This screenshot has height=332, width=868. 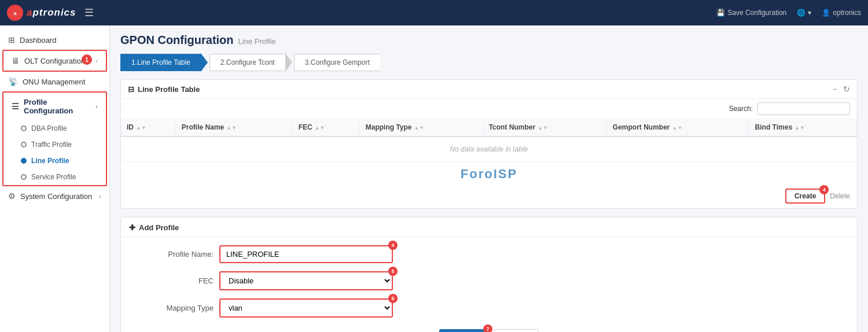 I want to click on profile-section-highlight: ☰ Profile Configuration ‹ DBA Profile Tr…, so click(x=54, y=139).